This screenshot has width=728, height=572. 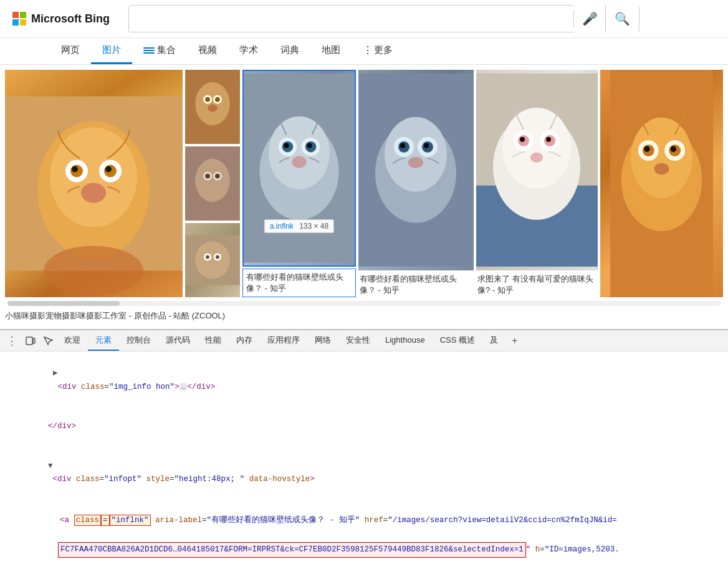 What do you see at coordinates (314, 226) in the screenshot?
I see `tooltip-size: 133 × 48` at bounding box center [314, 226].